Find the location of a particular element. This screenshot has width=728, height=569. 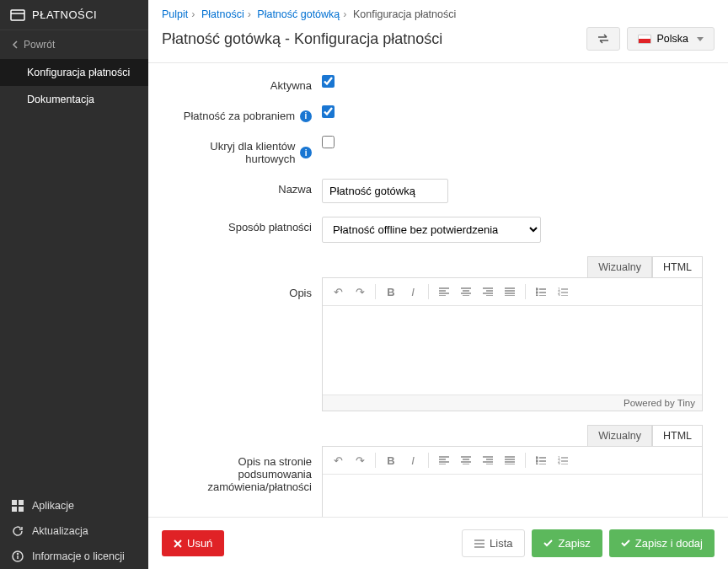

breadcrumb-gotowka: Płatność gotówką is located at coordinates (298, 14).